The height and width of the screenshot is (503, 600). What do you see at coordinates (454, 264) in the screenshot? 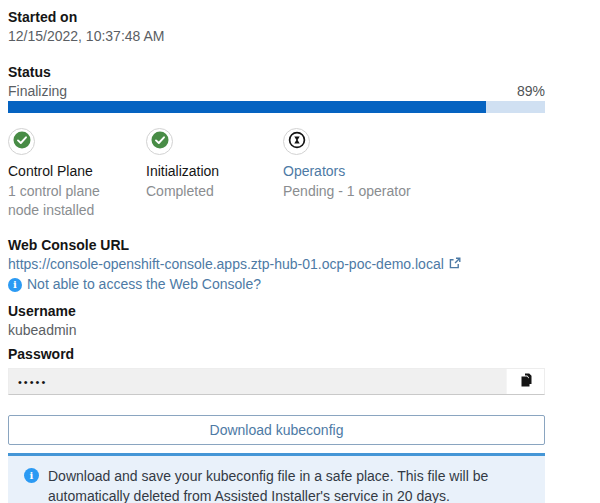
I see `external-link-icon` at bounding box center [454, 264].